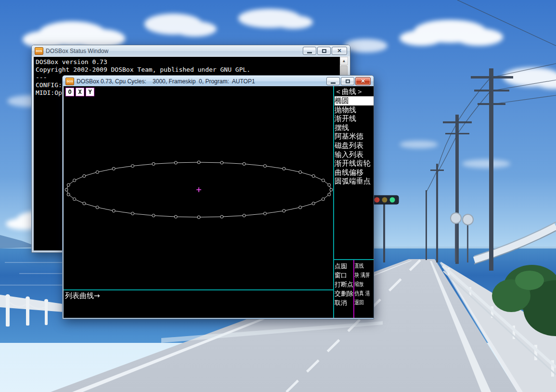 The height and width of the screenshot is (392, 556). Describe the element at coordinates (90, 92) in the screenshot. I see `axis-button-y: Y` at that location.